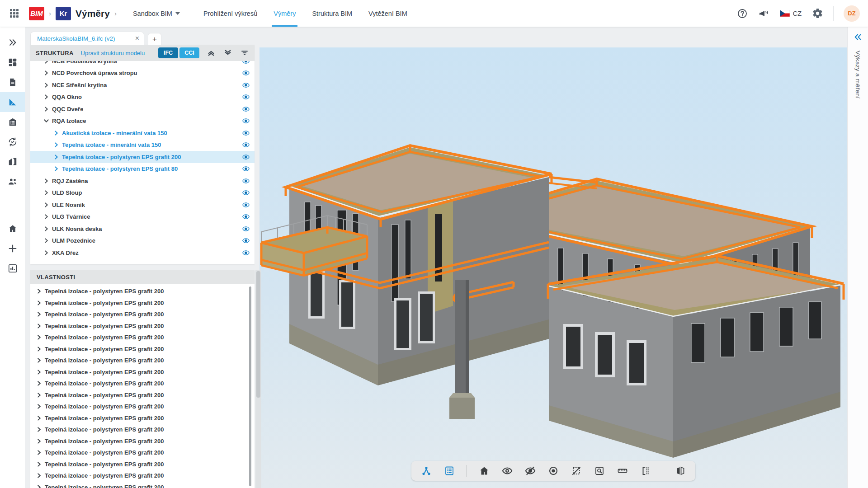 Image resolution: width=868 pixels, height=488 pixels. I want to click on tree-row: Akustická izolace - minerální vata 150, so click(142, 133).